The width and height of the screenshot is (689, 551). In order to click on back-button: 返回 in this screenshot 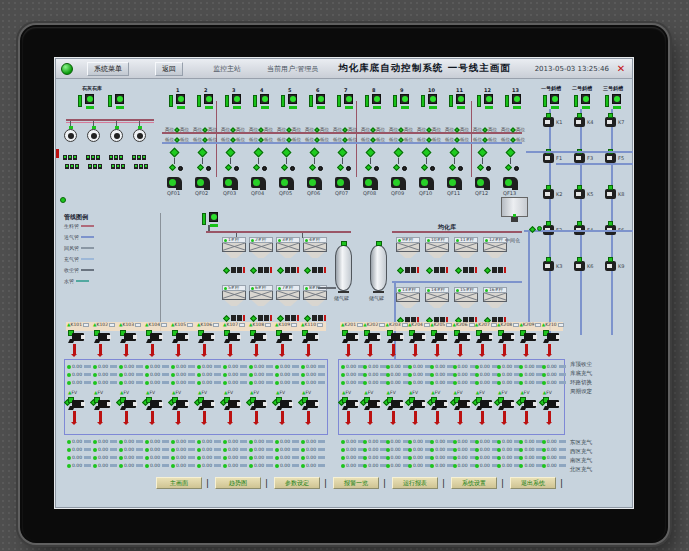, I will do `click(169, 69)`.